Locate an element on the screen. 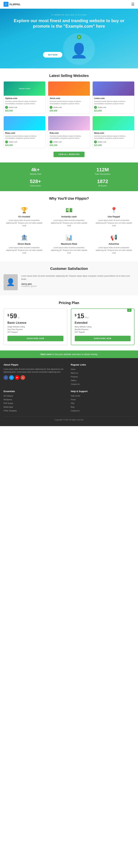 This screenshot has height=868, width=138. footer: About Flippio Lorem ipsum dolor sit amet… is located at coordinates (69, 392).